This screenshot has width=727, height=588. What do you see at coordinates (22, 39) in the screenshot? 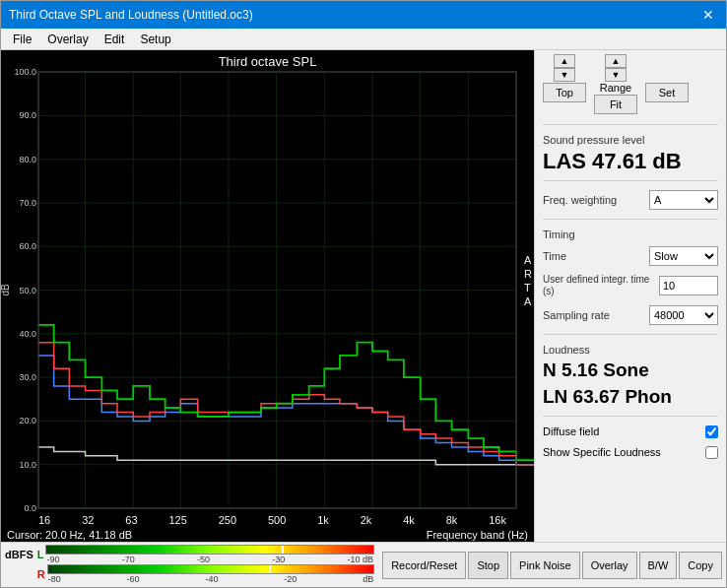
I see `menu-file: File` at bounding box center [22, 39].